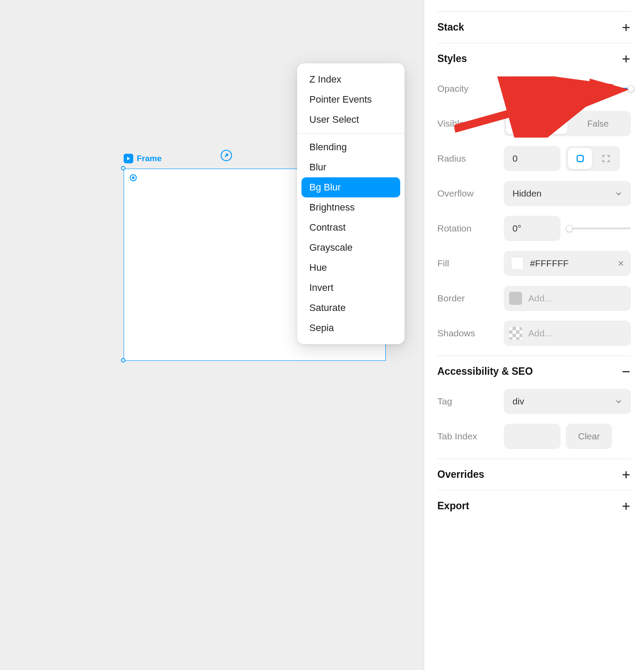 The height and width of the screenshot is (670, 644). I want to click on shadows-add-button: Add..., so click(567, 333).